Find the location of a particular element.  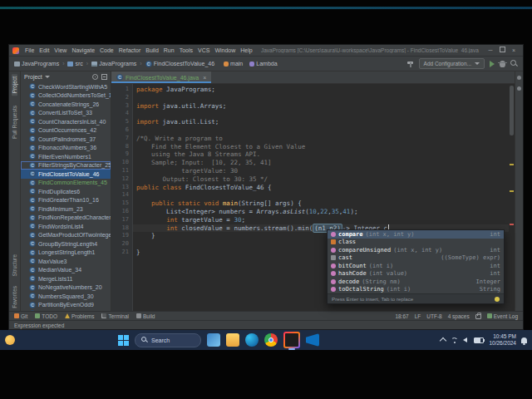

status-indicator: 18:67 is located at coordinates (401, 316).